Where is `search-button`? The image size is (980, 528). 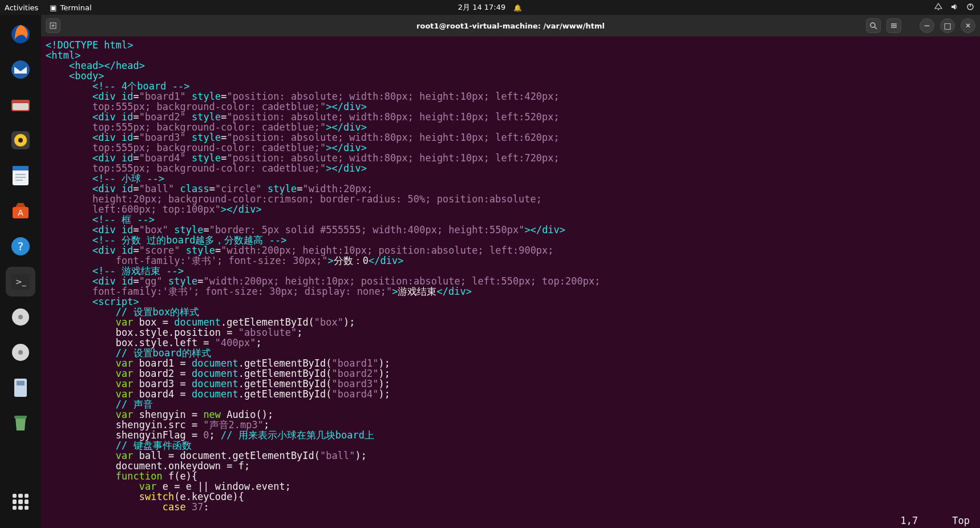 search-button is located at coordinates (873, 26).